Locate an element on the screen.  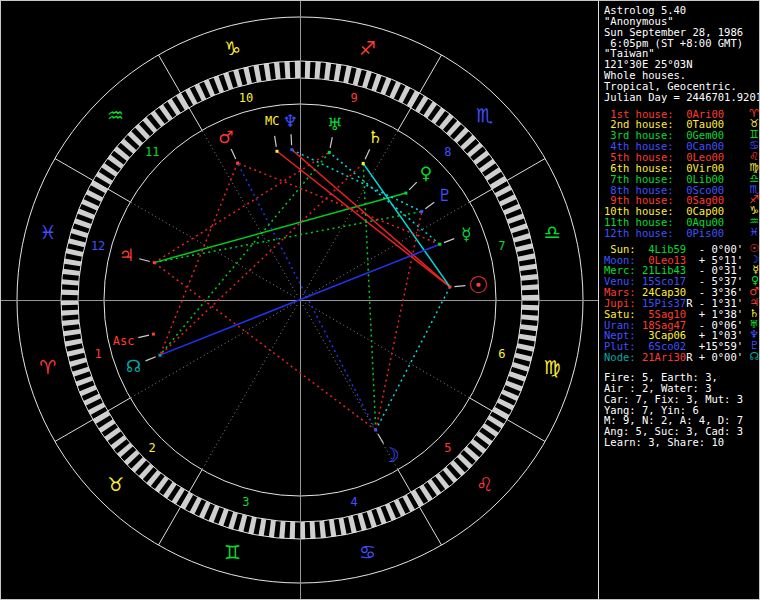
planet-mars: ♂ is located at coordinates (228, 146).